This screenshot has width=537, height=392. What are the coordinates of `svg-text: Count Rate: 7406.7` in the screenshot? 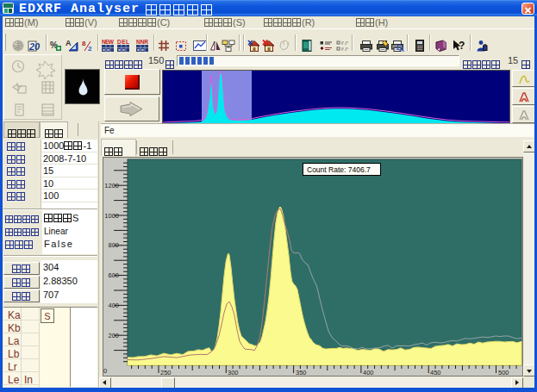 It's located at (339, 170).